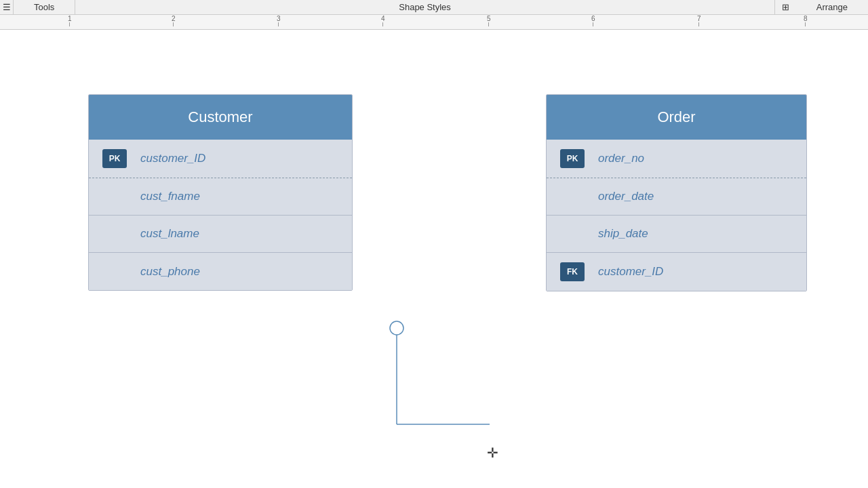  What do you see at coordinates (220, 271) in the screenshot?
I see `customer-phone-row: cust_phone` at bounding box center [220, 271].